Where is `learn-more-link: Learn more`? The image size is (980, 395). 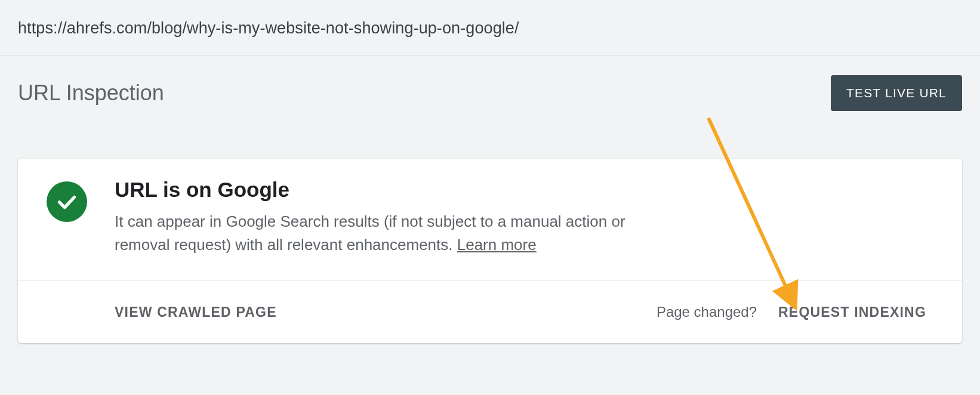
learn-more-link: Learn more is located at coordinates (497, 245).